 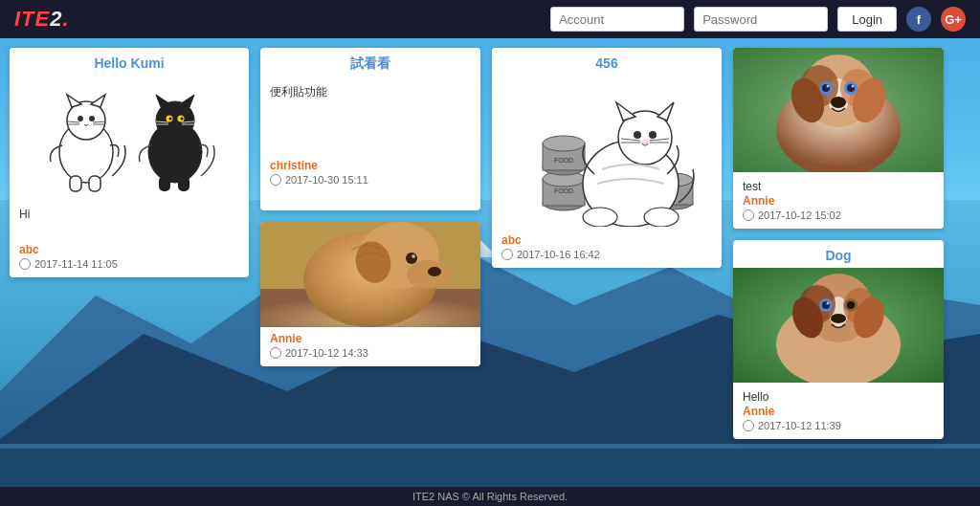 I want to click on card-hello-kumi-author: abc, so click(x=129, y=250).